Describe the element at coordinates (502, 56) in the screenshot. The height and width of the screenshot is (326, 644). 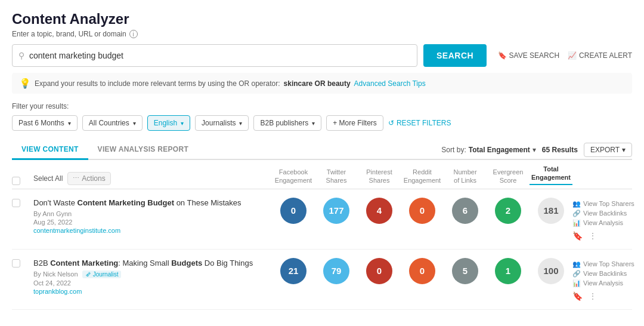
I see `save-icon: 🔖` at that location.